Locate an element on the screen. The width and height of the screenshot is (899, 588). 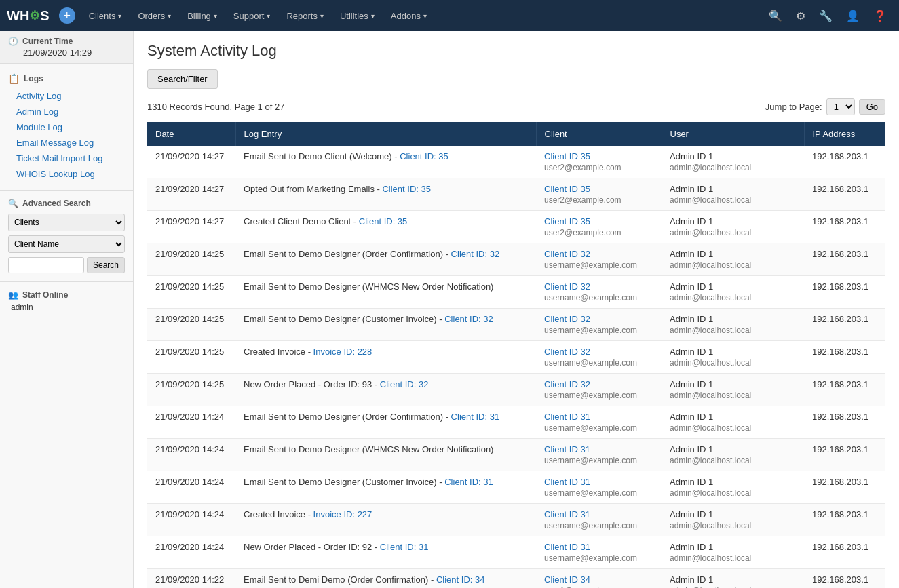
nav-reports: Reports ▾ is located at coordinates (305, 16).